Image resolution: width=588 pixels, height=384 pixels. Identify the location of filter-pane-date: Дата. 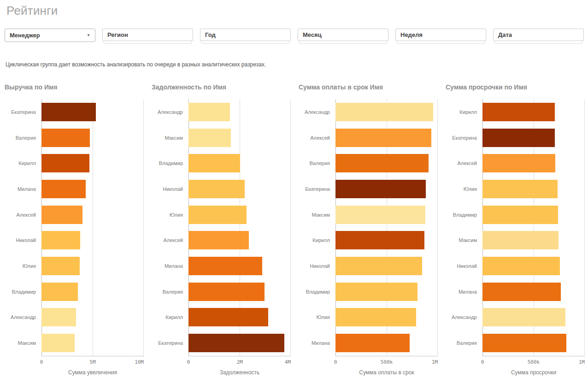
(538, 35).